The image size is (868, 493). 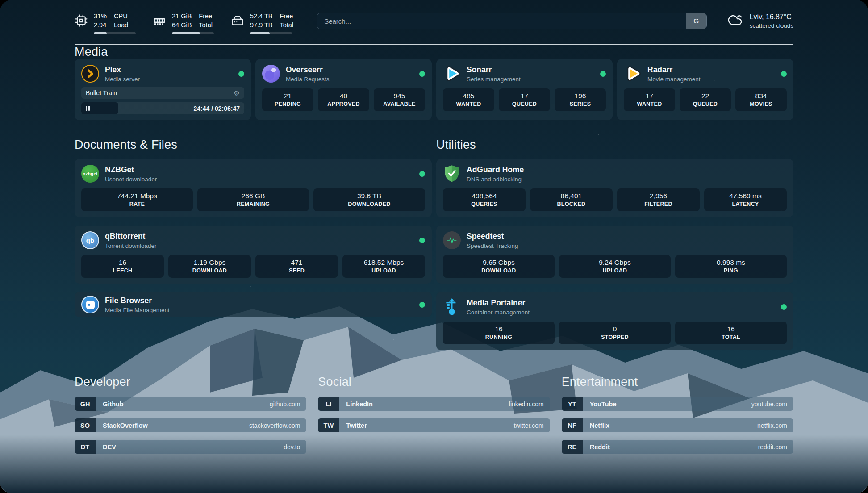 What do you see at coordinates (452, 307) in the screenshot?
I see `portainer-crane-icon` at bounding box center [452, 307].